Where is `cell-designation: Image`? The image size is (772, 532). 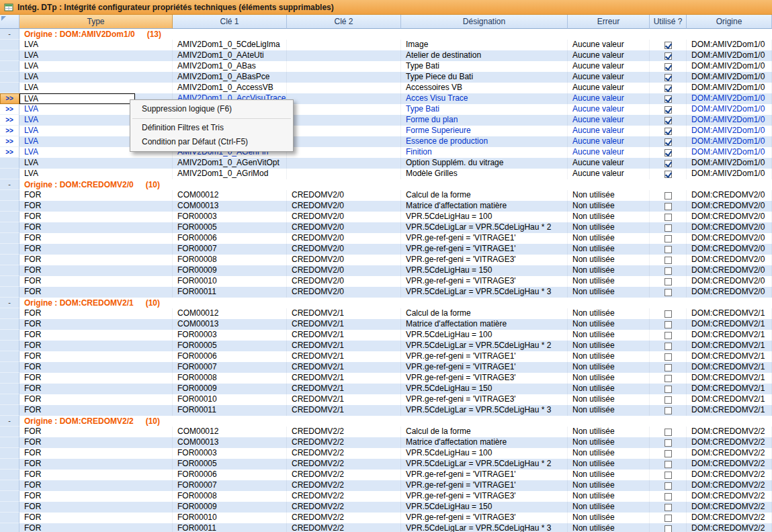
cell-designation: Image is located at coordinates (484, 45).